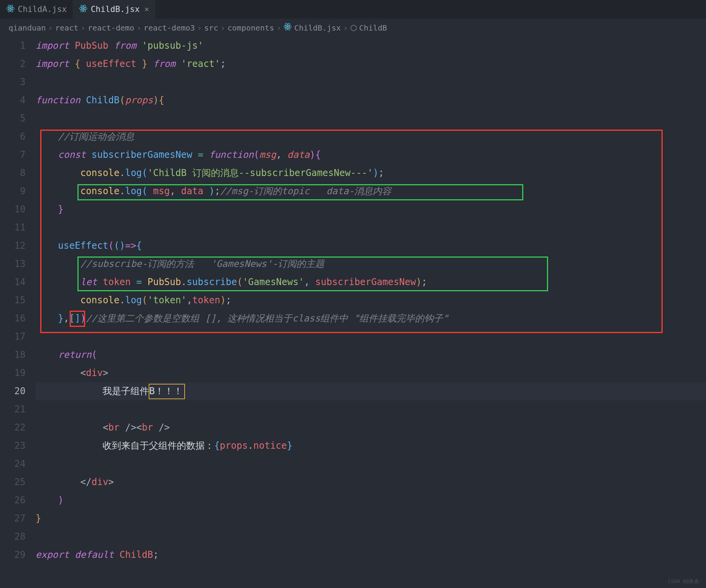 The height and width of the screenshot is (588, 706). Describe the element at coordinates (147, 9) in the screenshot. I see `close-icon: ×` at that location.